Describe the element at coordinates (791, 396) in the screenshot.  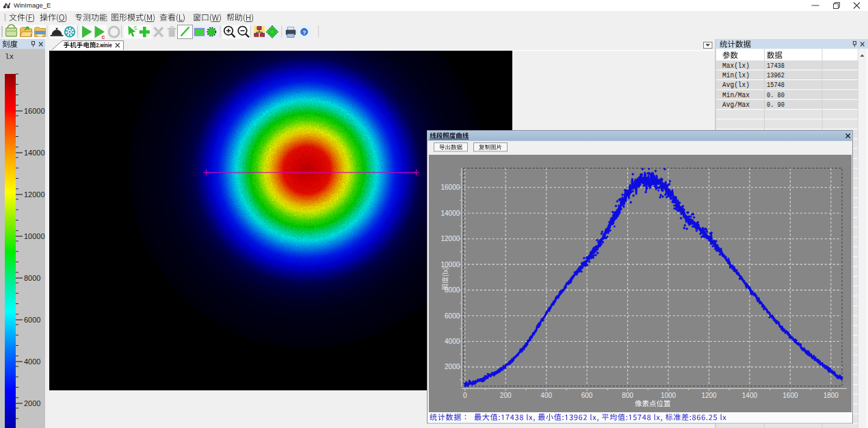
I see `svg-text: 1600` at that location.